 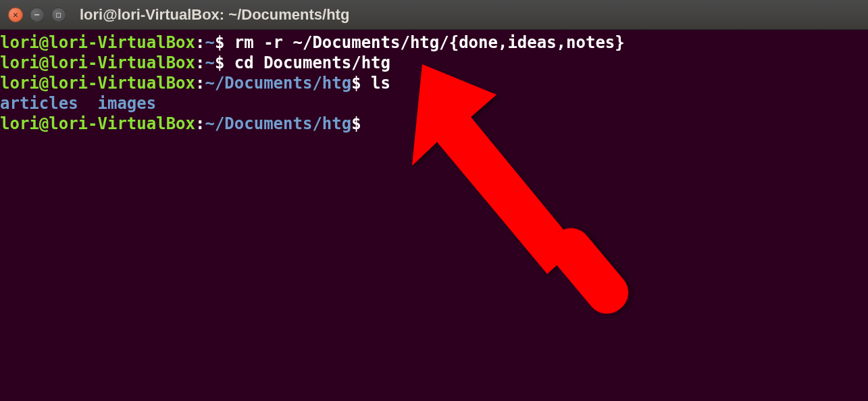 I want to click on window-title: lori@lori-VirtualBox: ~/Documents/htg, so click(x=215, y=15).